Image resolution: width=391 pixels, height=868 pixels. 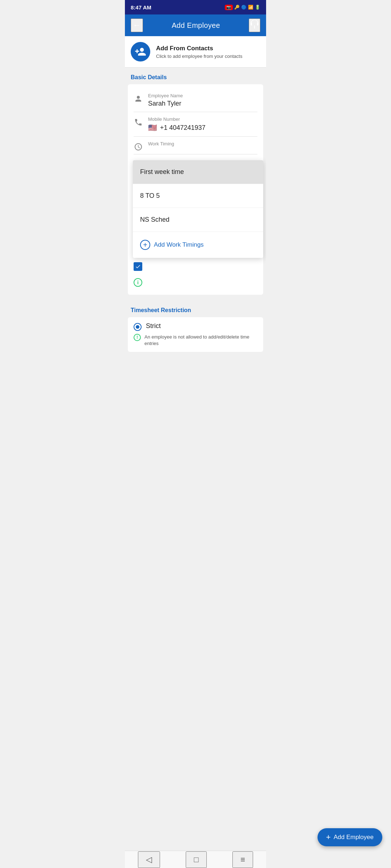 I want to click on status-time: 8:47 AM, so click(x=141, y=7).